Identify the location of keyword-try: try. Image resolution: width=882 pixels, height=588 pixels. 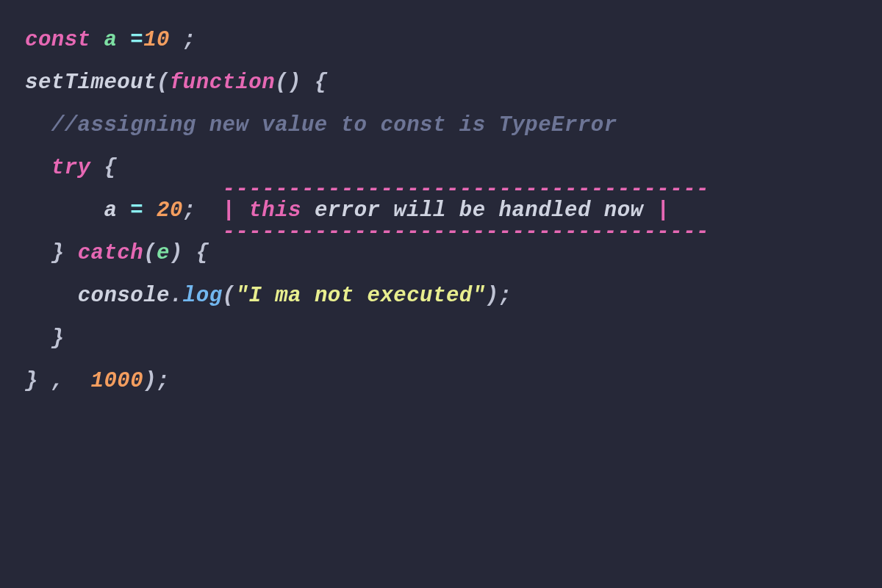
(71, 168).